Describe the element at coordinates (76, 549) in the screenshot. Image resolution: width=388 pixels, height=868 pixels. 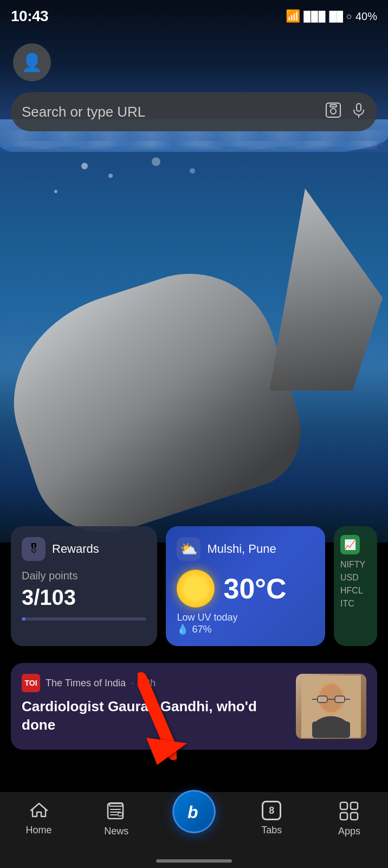
I see `rewards-title: Rewards` at that location.